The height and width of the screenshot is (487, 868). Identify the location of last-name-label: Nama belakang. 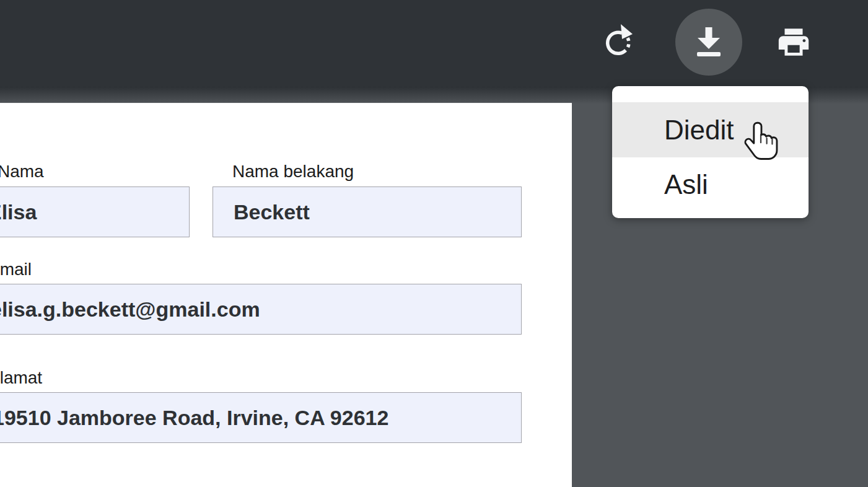
(293, 172).